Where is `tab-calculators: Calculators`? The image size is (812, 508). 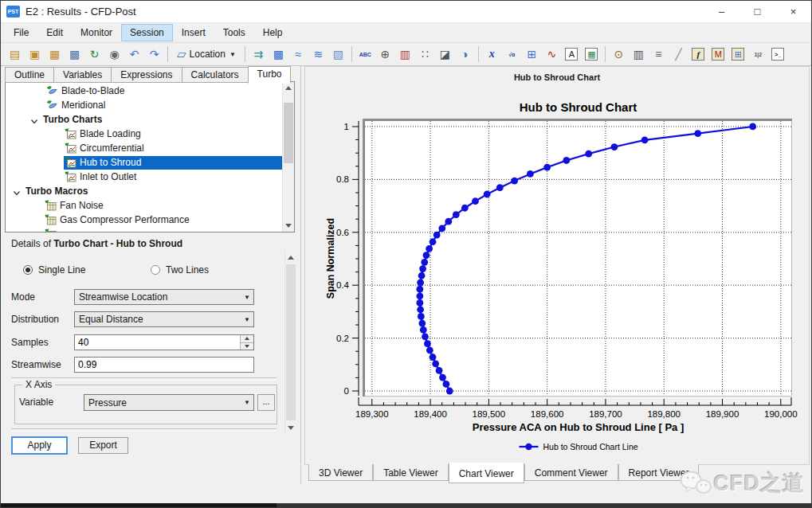 tab-calculators: Calculators is located at coordinates (215, 75).